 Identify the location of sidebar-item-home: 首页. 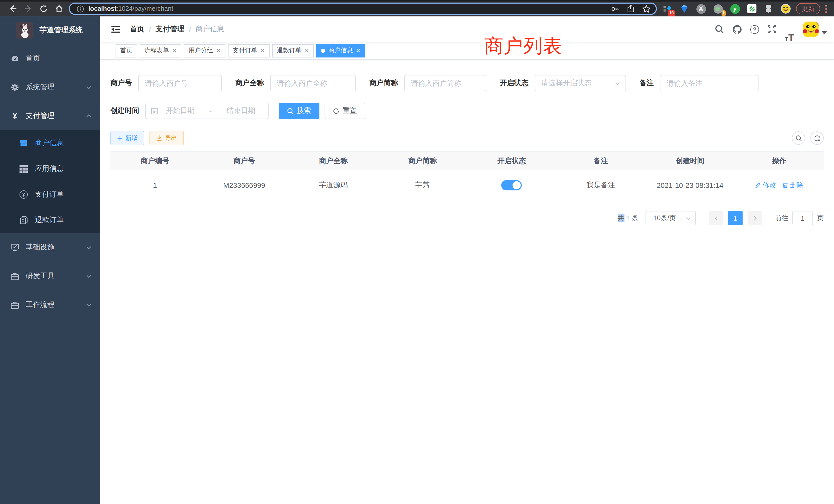
(50, 58).